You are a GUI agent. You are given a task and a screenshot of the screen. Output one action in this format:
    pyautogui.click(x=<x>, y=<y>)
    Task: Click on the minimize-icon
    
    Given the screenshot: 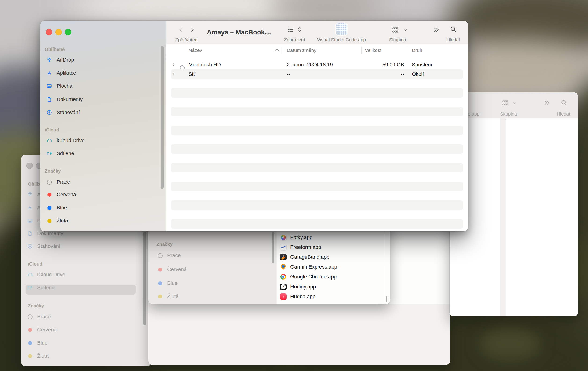 What is the action you would take?
    pyautogui.click(x=59, y=32)
    